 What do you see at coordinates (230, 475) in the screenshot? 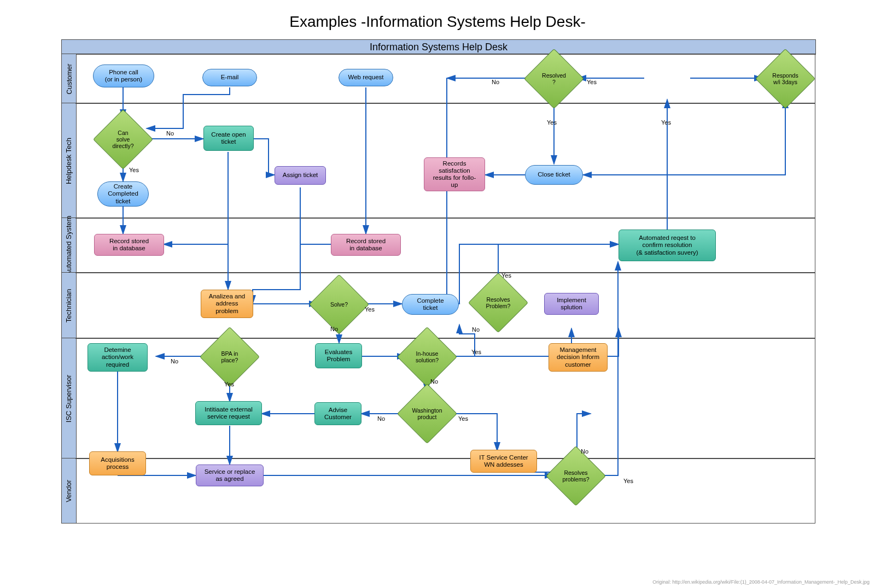
I see `node-service-or-replace: Service or replaceas agreed` at bounding box center [230, 475].